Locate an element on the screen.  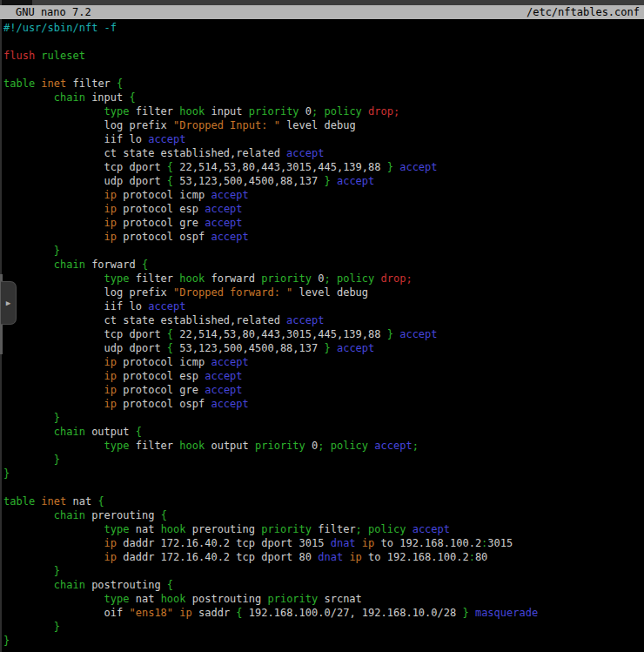
code-segment: protocol gre is located at coordinates (160, 223).